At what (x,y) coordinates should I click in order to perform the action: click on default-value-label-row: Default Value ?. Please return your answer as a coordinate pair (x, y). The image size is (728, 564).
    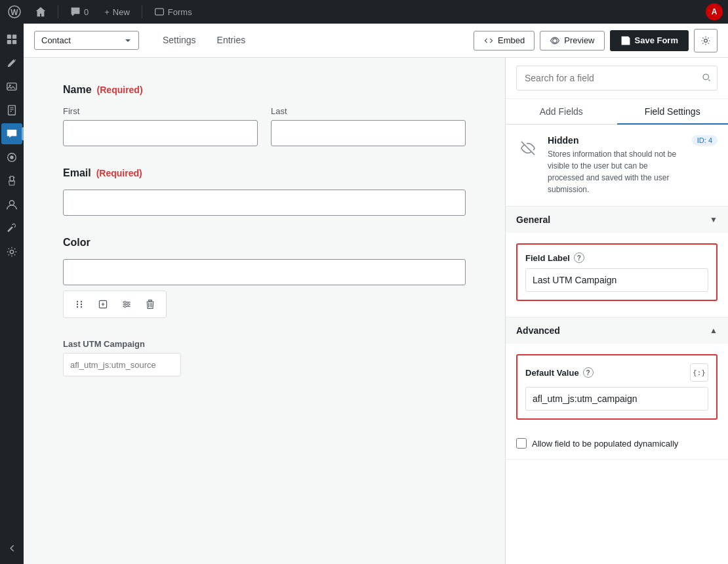
    Looking at the image, I should click on (559, 373).